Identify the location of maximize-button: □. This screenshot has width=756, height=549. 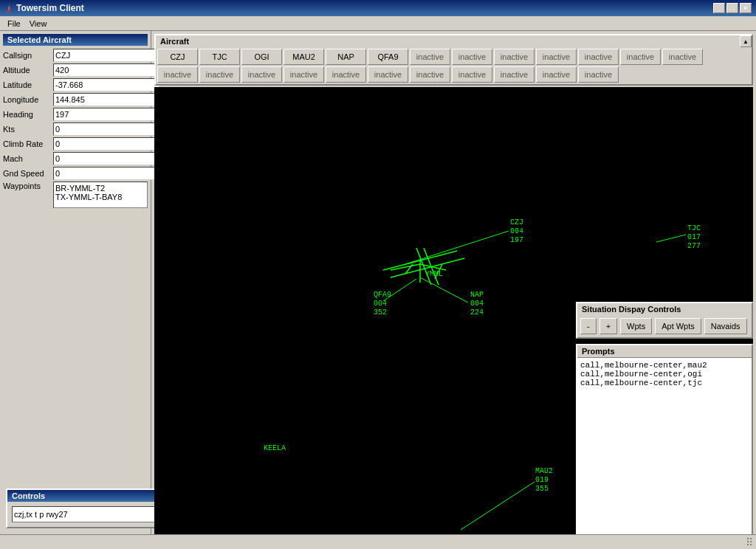
(732, 8).